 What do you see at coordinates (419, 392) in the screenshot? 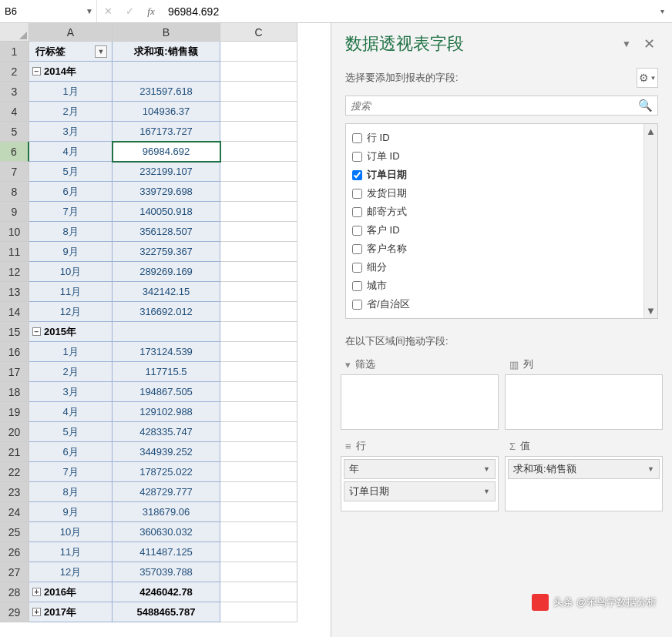
I see `area-filter: ▾筛选` at bounding box center [419, 392].